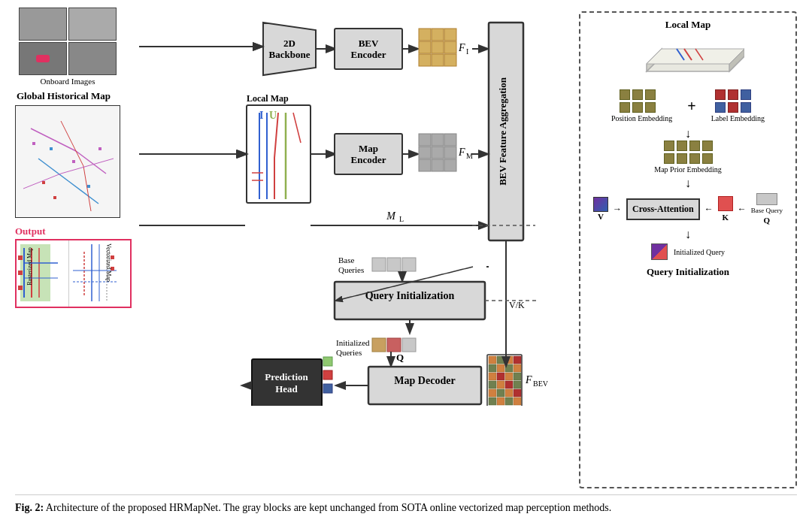 Image resolution: width=812 pixels, height=523 pixels. I want to click on caption-text: Architecture of the proposed HRMapNet. T…, so click(328, 508).